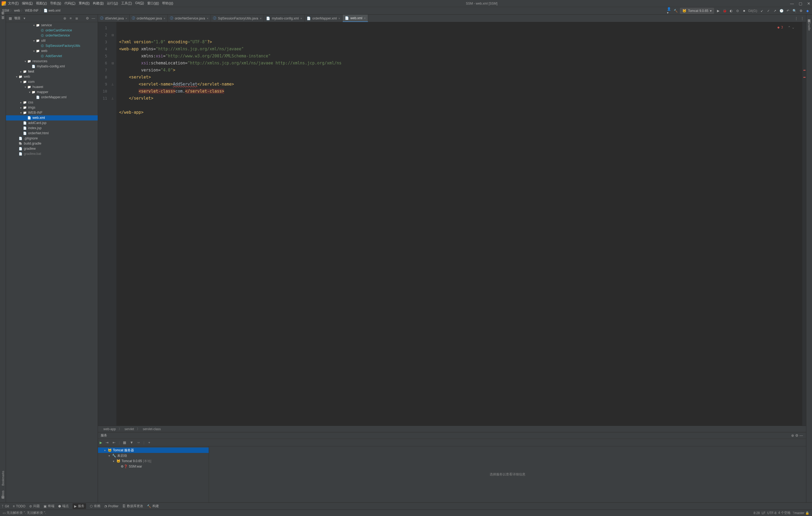  I want to click on profile-icon: ⊙, so click(737, 11).